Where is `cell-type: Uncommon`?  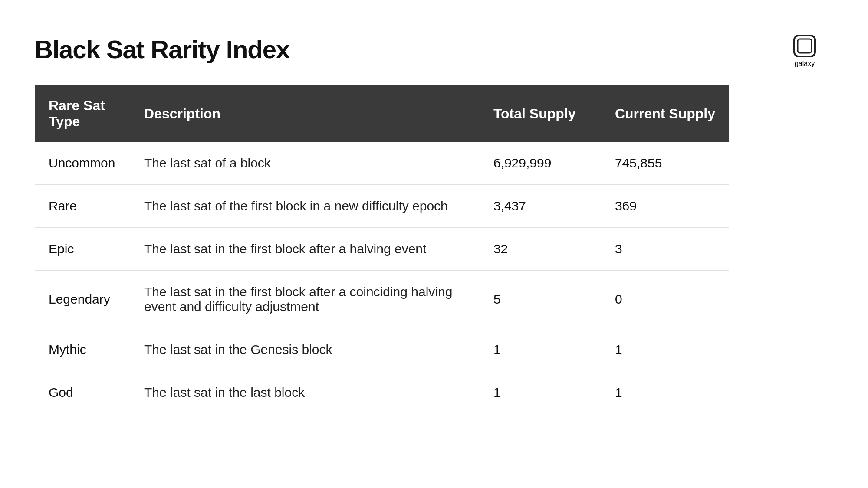 cell-type: Uncommon is located at coordinates (82, 163).